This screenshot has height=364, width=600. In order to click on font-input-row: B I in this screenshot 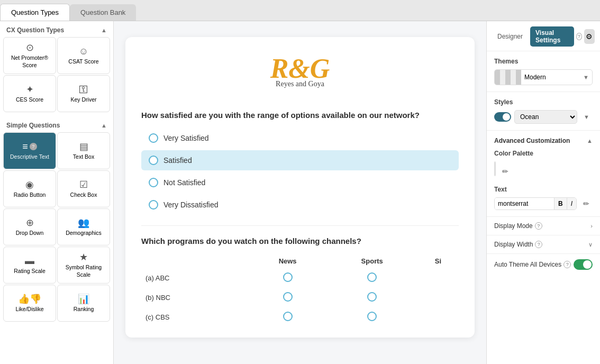, I will do `click(535, 204)`.